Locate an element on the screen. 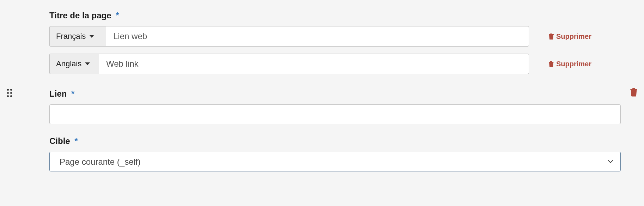  delete-row-button-en: Supprimer is located at coordinates (570, 64).